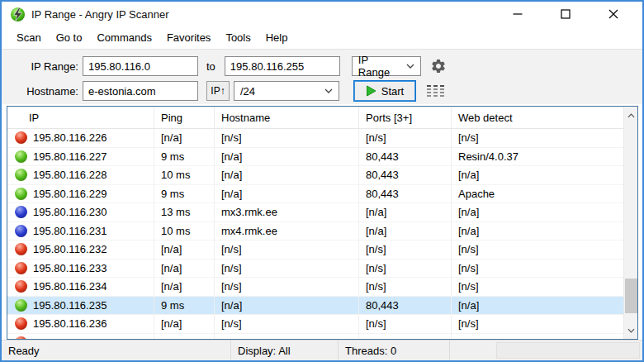  What do you see at coordinates (405, 117) in the screenshot?
I see `column-header: Ports [3+]` at bounding box center [405, 117].